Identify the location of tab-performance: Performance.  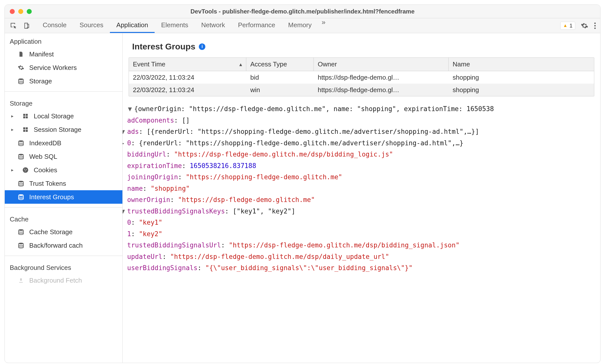
(257, 25).